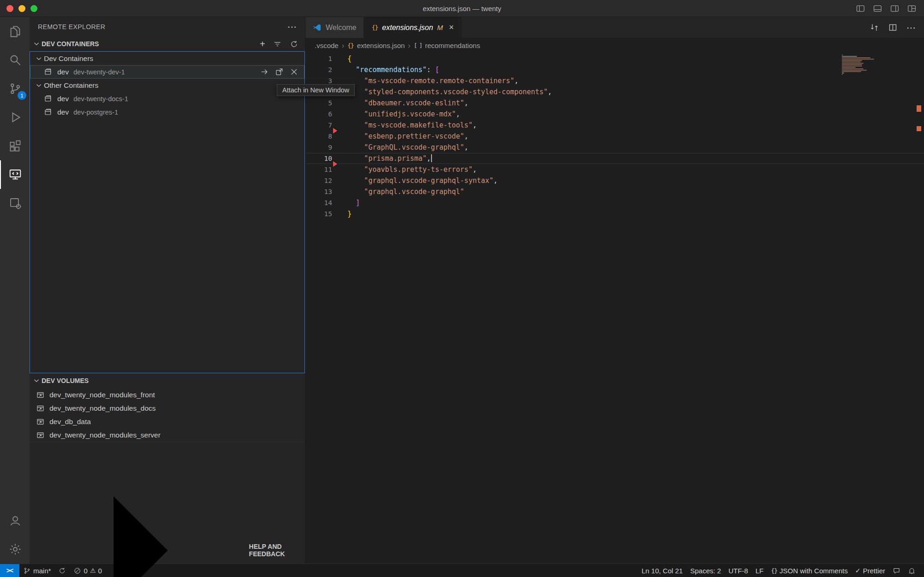 The width and height of the screenshot is (924, 577). I want to click on language-mode-status: {} JSON with Comments, so click(809, 571).